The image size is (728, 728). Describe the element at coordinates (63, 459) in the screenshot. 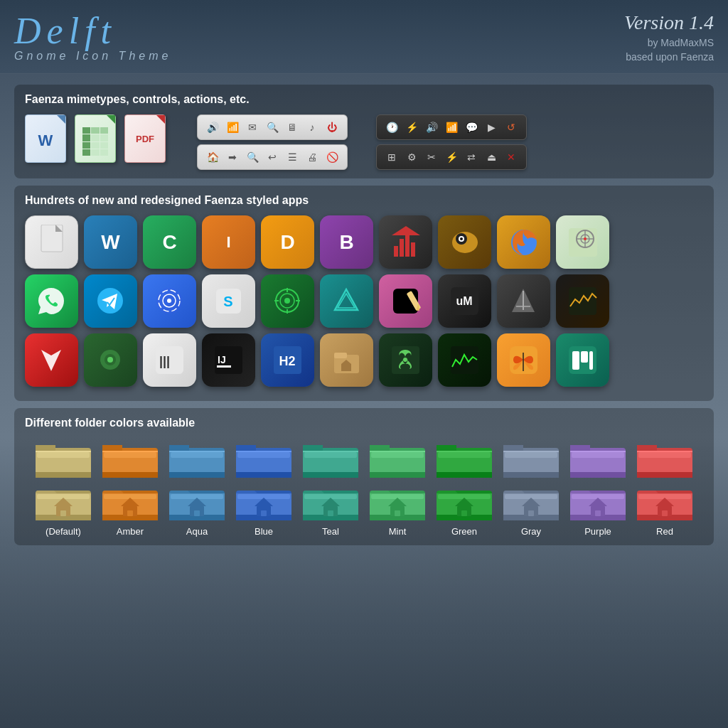

I see `folder-top-default` at that location.